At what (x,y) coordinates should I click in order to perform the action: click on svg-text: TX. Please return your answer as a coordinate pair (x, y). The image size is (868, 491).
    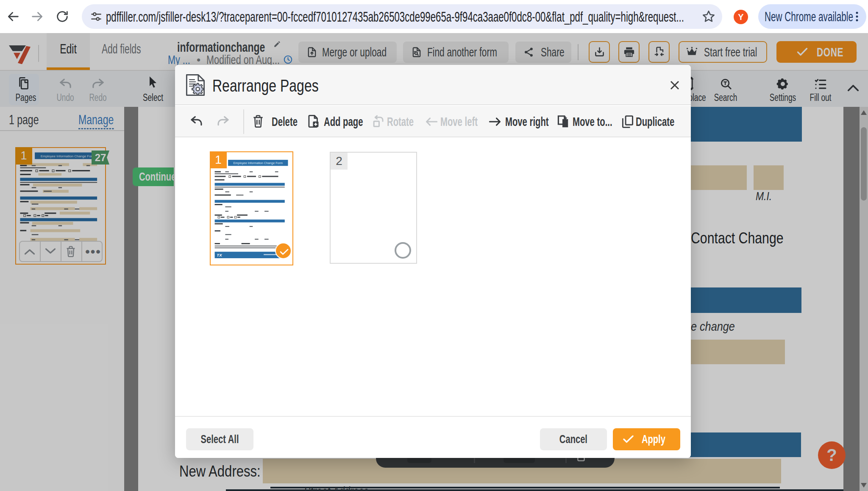
    Looking at the image, I should click on (220, 255).